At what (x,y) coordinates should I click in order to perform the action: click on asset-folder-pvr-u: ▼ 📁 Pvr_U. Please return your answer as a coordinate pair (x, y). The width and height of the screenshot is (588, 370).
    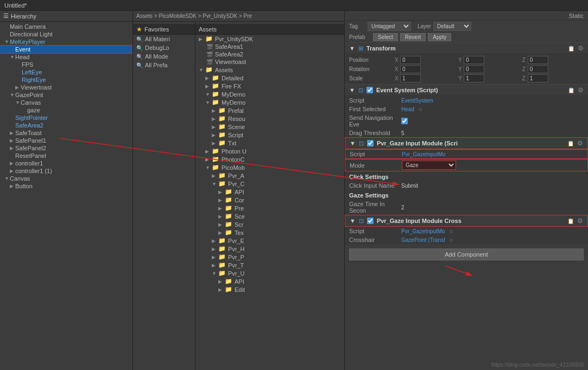
    Looking at the image, I should click on (270, 273).